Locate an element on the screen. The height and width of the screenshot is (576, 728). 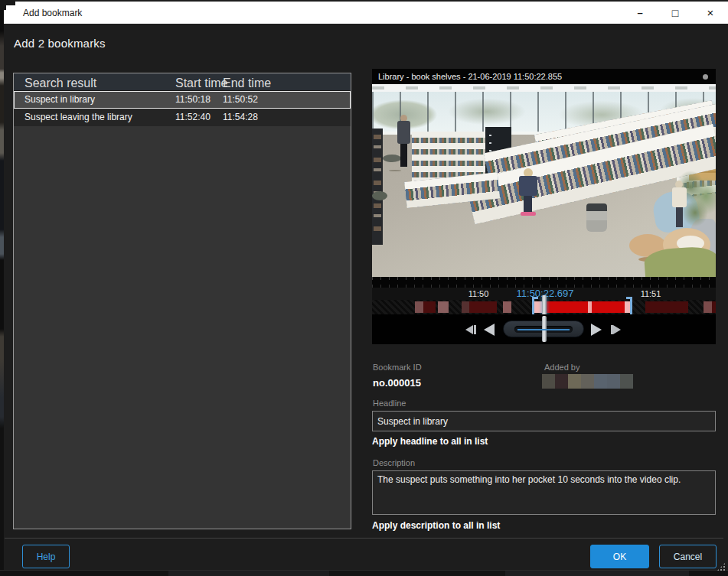
bookmark-id-label: Bookmark ID is located at coordinates (397, 367).